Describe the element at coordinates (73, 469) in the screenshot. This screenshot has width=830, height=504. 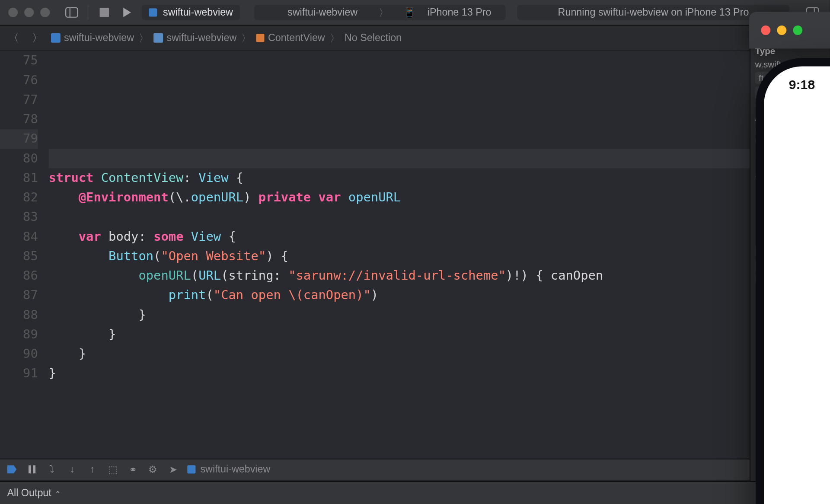
I see `step-into-icon: ↓` at that location.